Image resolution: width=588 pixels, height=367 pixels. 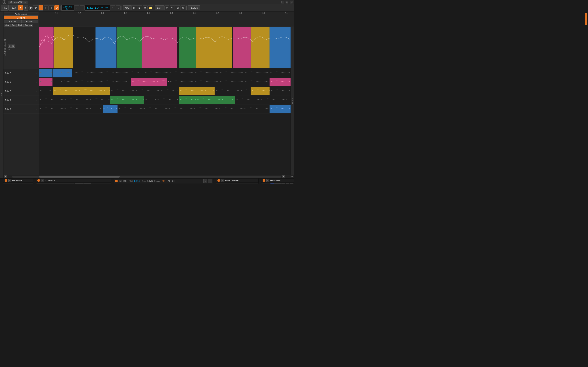 What do you see at coordinates (46, 8) in the screenshot?
I see `grid-button: ⊞` at bounding box center [46, 8].